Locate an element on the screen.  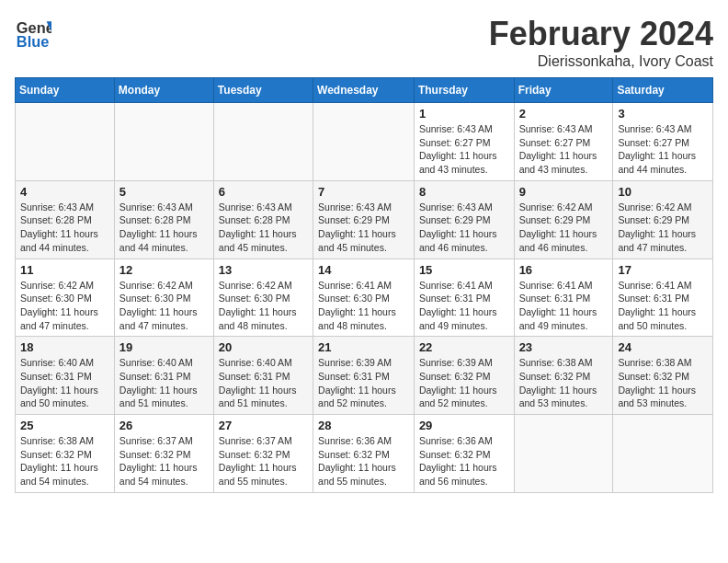
calendar-cell: 22Sunrise: 6:39 AM Sunset: 6:32 PM Dayli… is located at coordinates (463, 375).